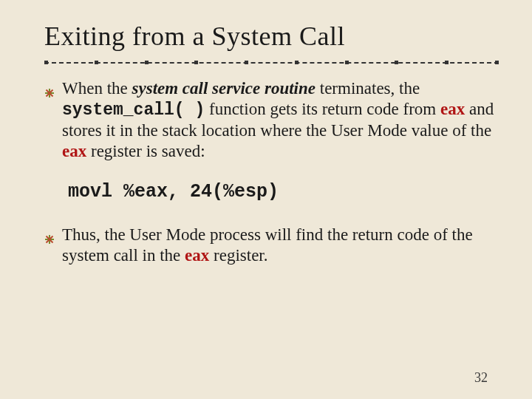  I want to click on code-inline: system_call( ), so click(133, 110).